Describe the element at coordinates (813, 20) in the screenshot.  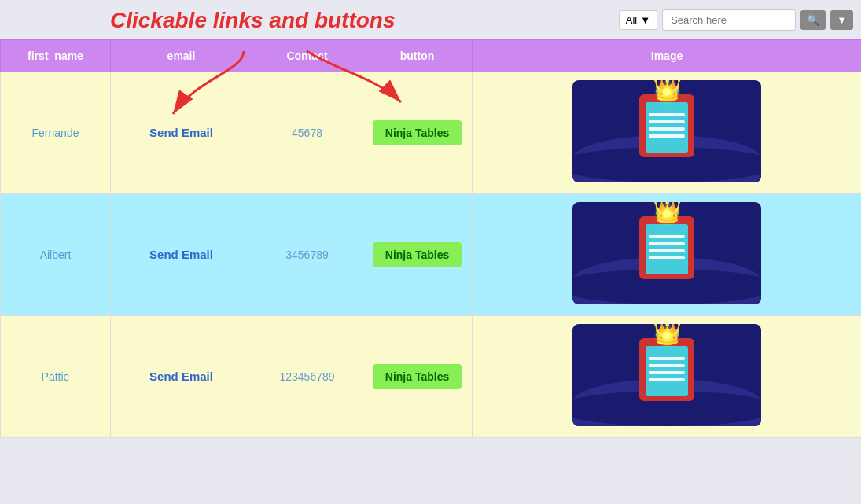
I see `search-icon: 🔍` at that location.